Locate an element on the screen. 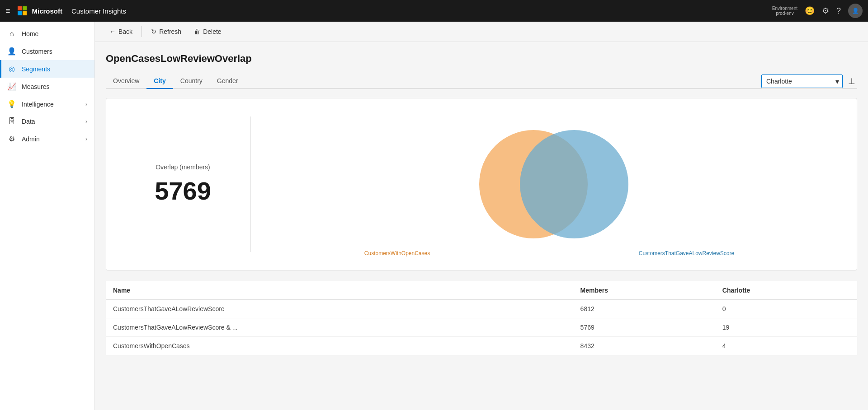  data-icon: 🗄 is located at coordinates (12, 121).